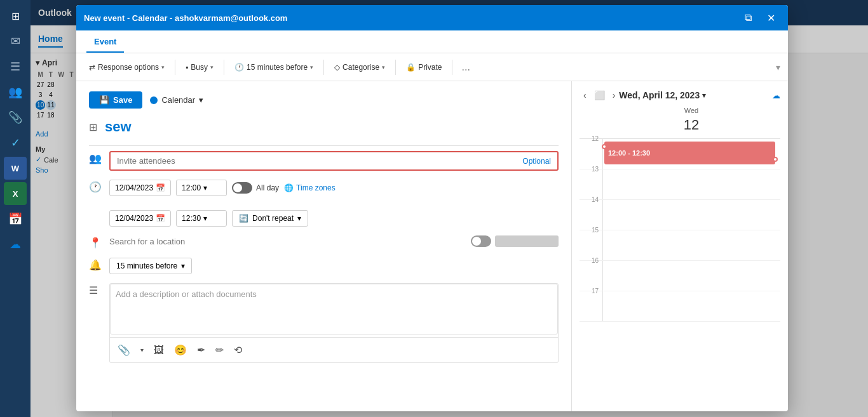  What do you see at coordinates (776, 95) in the screenshot?
I see `cloud-icon: ☁` at bounding box center [776, 95].